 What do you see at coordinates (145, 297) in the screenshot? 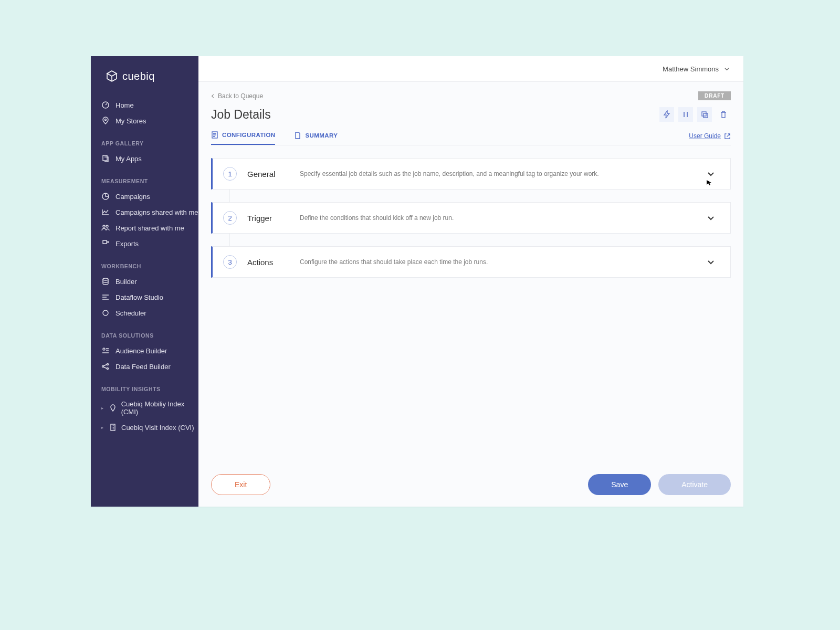
I see `sidebar-item-dataflow-studio: Dataflow Studio` at bounding box center [145, 297].